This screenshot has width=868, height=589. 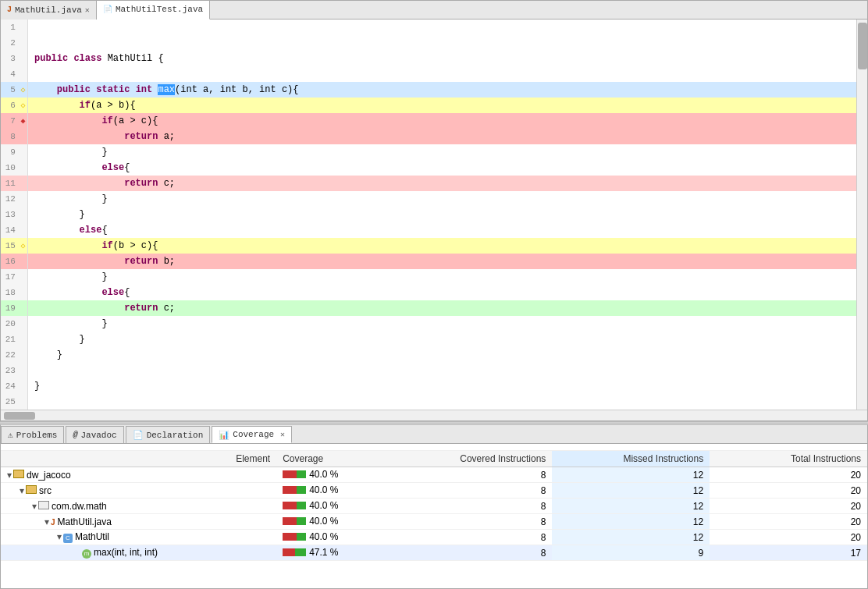 What do you see at coordinates (434, 475) in the screenshot?
I see `table-row: ▾dw_jacoco40.0 %81220` at bounding box center [434, 475].